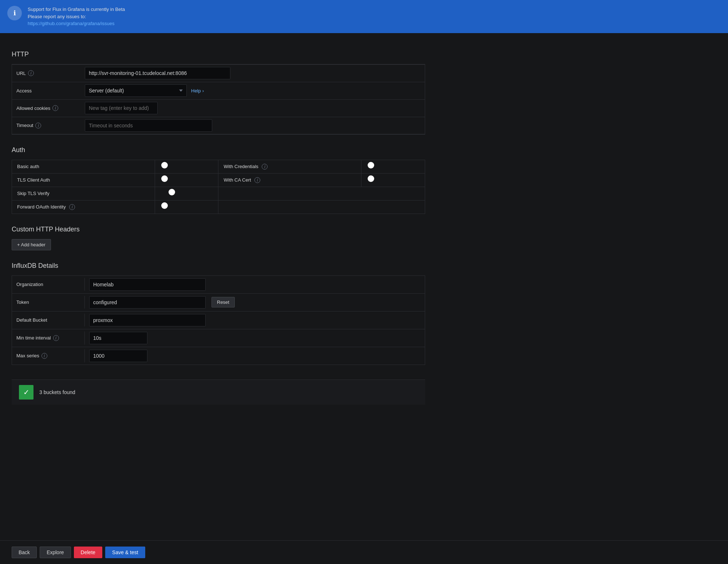 This screenshot has width=728, height=564. Describe the element at coordinates (84, 180) in the screenshot. I see `tls-client-auth-label: TLS Client Auth` at that location.